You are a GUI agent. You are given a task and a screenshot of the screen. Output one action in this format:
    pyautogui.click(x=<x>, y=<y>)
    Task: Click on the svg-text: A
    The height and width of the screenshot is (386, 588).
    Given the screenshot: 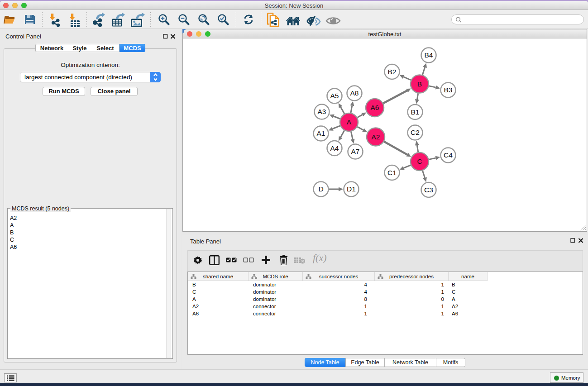 What is the action you would take?
    pyautogui.click(x=349, y=122)
    